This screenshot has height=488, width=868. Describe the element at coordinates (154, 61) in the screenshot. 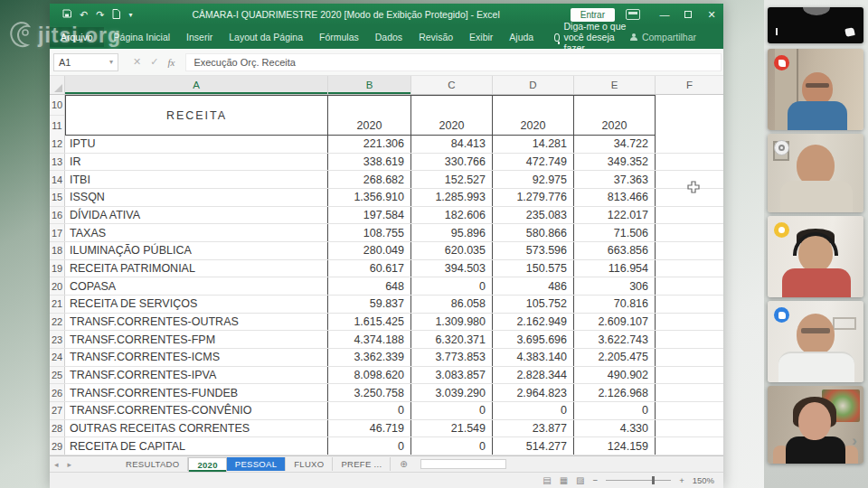

I see `enter-icon: ✓` at that location.